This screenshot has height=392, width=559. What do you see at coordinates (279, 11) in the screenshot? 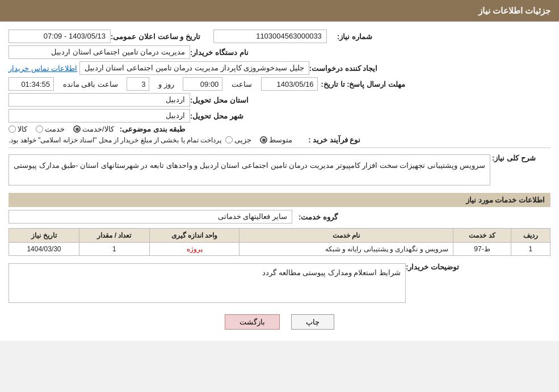
I see `page-header: جزئیات اطلاعات نیاز` at bounding box center [279, 11].